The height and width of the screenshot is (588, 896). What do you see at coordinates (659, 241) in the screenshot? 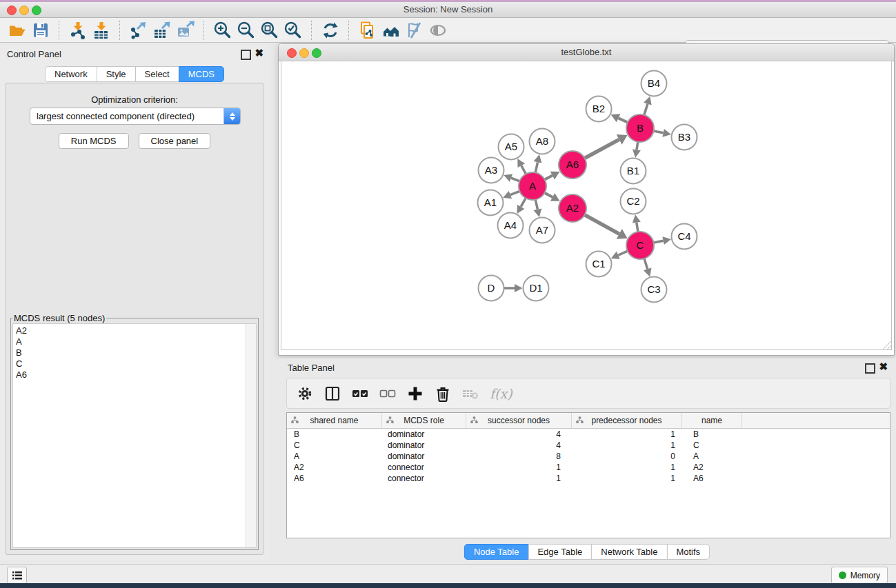
I see `graph-edge-C-C4` at bounding box center [659, 241].